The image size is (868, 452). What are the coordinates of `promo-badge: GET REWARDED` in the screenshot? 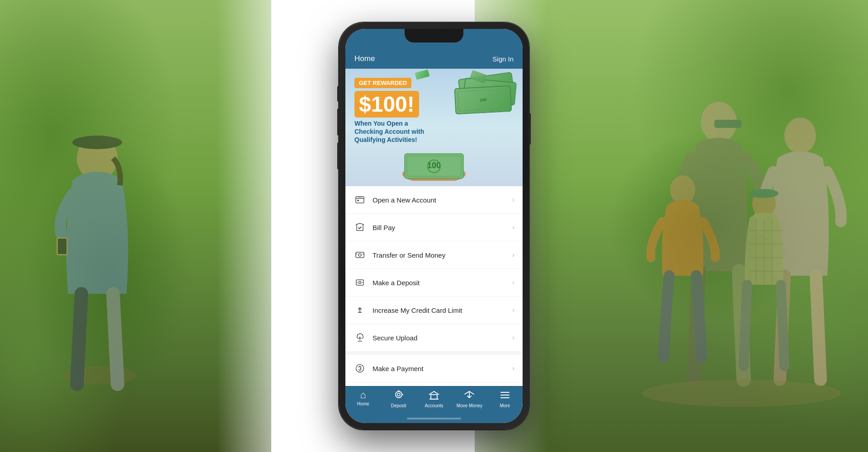 It's located at (383, 83).